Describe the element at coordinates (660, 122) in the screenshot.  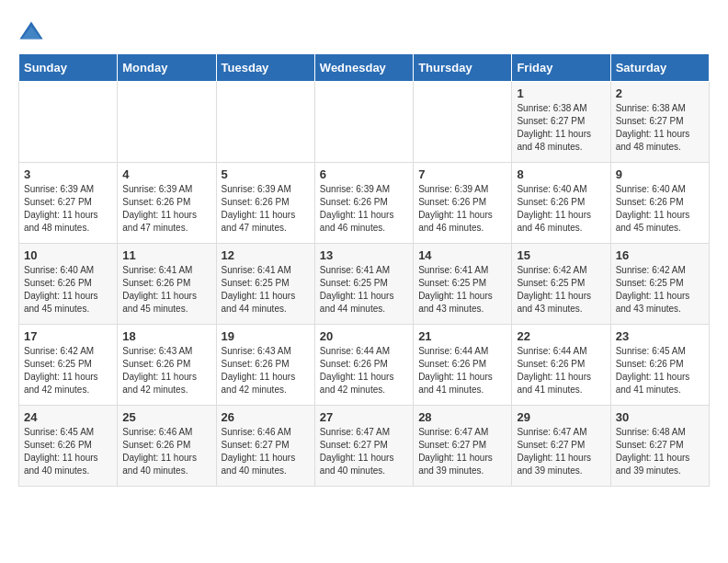
I see `calendar-day-cell: 2Sunrise: 6:38 AM Sunset: 6:27 PM Daylig…` at that location.